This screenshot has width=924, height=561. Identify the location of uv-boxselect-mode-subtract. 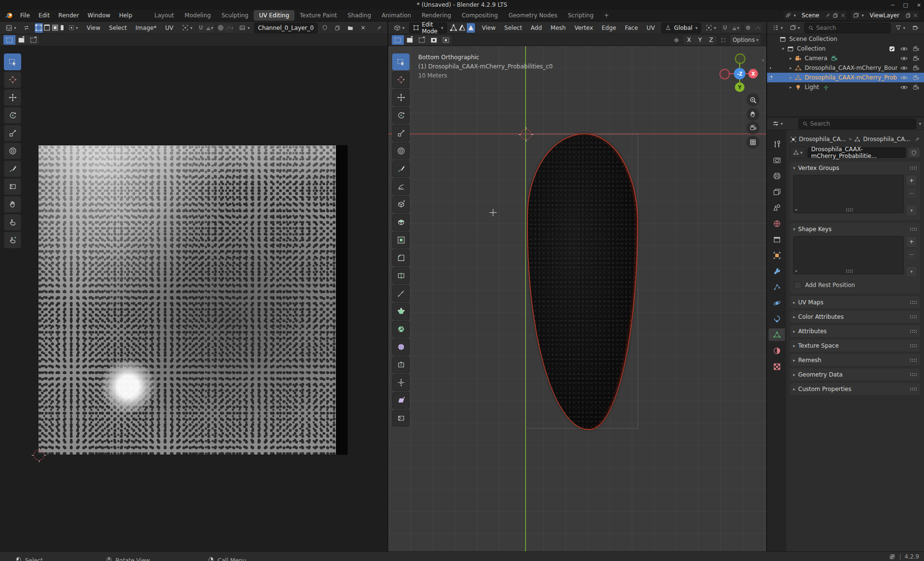
(34, 40).